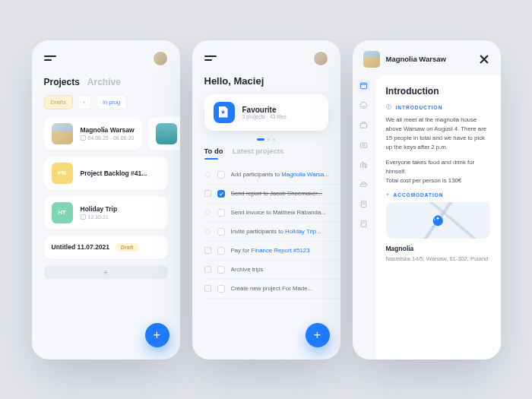 The width and height of the screenshot is (532, 399). I want to click on tab-camera-icon, so click(364, 145).